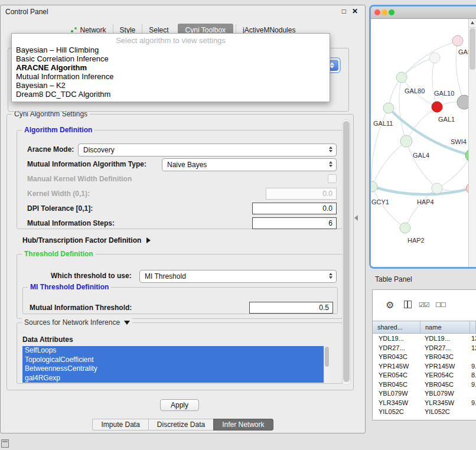 This screenshot has width=476, height=450. I want to click on column-header-shared-name: shared..., so click(397, 327).